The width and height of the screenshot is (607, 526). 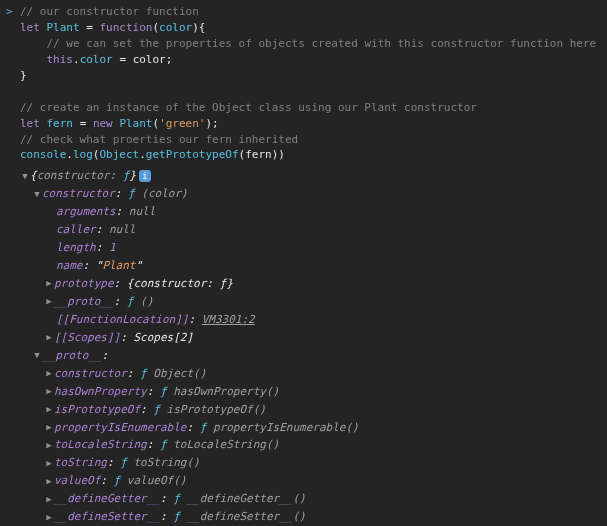 What do you see at coordinates (314, 320) in the screenshot?
I see `tree-funclocation: [[FunctionLocation]]: VM3301:2` at bounding box center [314, 320].